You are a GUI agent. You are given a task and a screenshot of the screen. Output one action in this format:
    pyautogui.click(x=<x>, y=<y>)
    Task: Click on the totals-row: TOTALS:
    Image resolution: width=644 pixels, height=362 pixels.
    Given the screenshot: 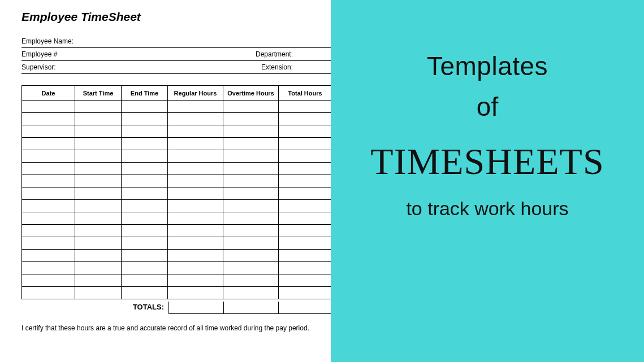 What is the action you would take?
    pyautogui.click(x=176, y=308)
    